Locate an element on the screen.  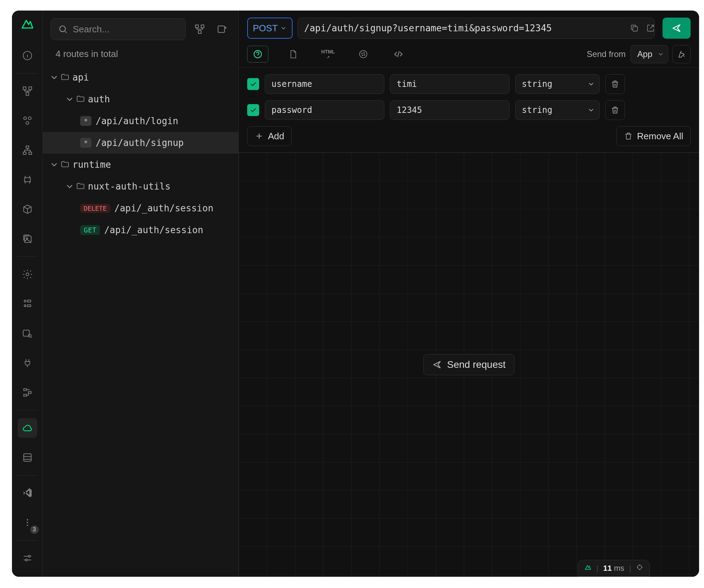
copy-url-icon is located at coordinates (634, 28).